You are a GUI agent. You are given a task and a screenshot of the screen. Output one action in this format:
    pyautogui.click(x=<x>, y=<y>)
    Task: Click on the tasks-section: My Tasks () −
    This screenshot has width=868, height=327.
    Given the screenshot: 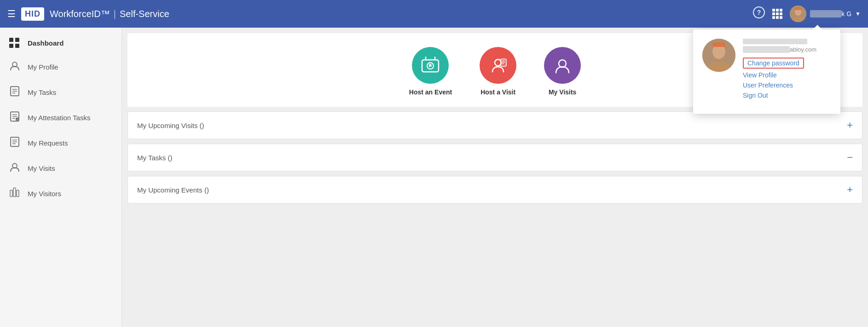 What is the action you would take?
    pyautogui.click(x=495, y=158)
    